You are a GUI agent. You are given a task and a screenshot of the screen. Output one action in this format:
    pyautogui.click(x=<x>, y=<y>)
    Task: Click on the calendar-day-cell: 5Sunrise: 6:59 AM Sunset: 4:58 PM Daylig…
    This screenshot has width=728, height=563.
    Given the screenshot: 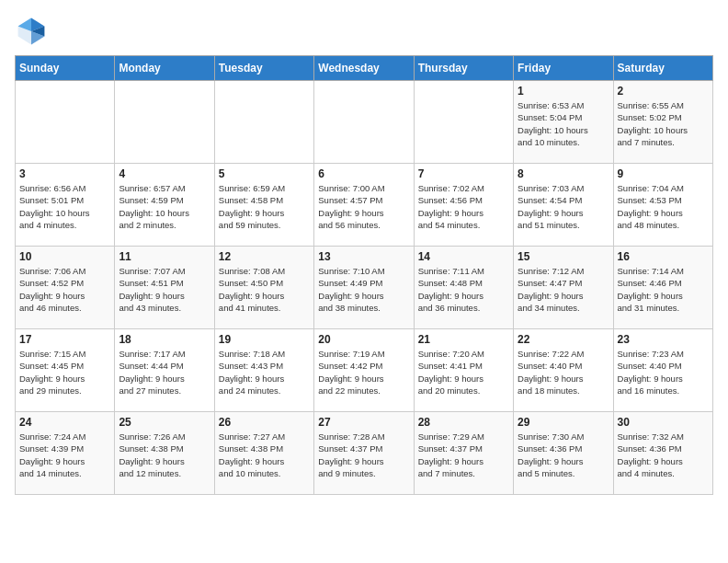 What is the action you would take?
    pyautogui.click(x=264, y=205)
    